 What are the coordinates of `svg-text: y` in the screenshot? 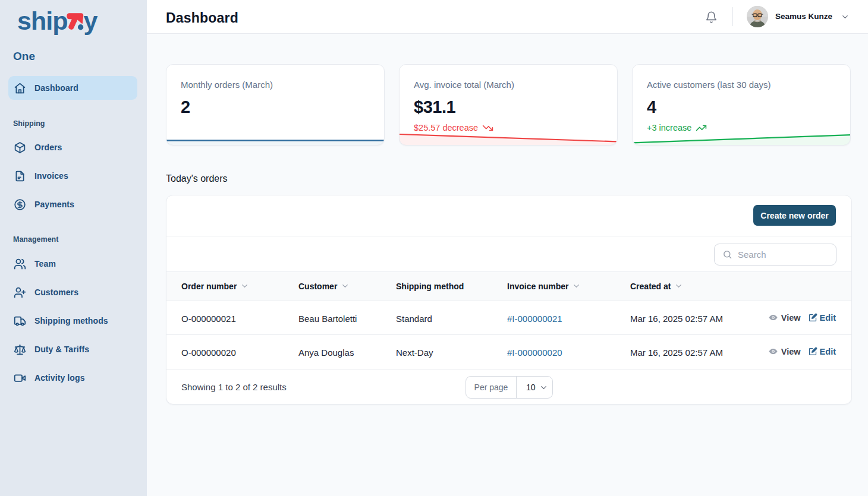 It's located at (91, 21).